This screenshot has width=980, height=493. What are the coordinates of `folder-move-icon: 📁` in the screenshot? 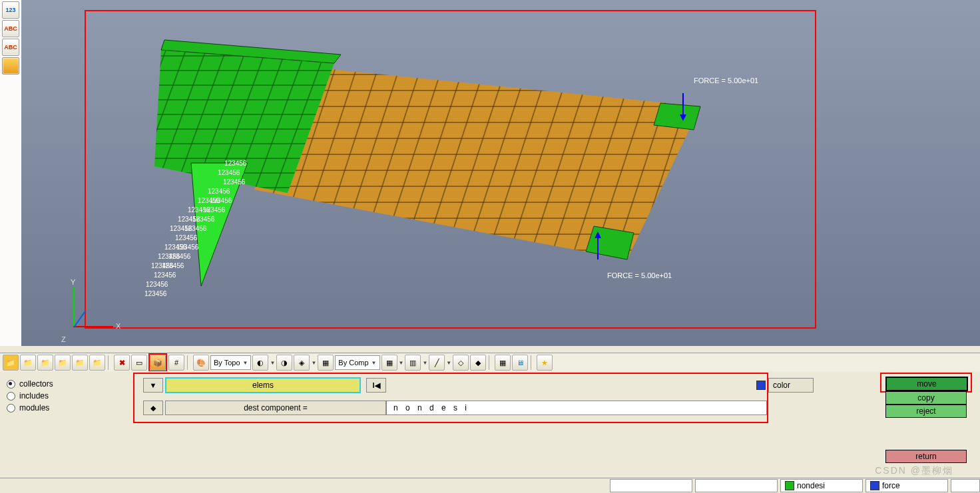 It's located at (97, 363).